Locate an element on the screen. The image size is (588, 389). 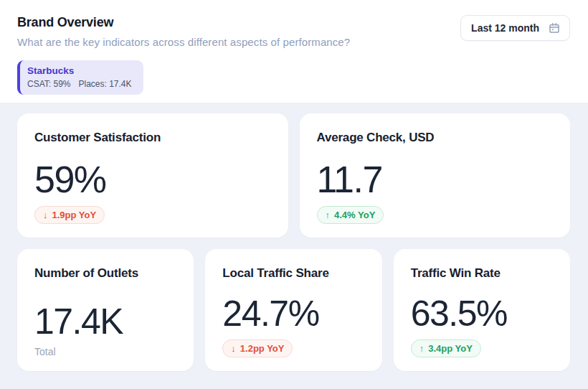
brand-stats: CSAT: 59% Places: 17.4K is located at coordinates (80, 84).